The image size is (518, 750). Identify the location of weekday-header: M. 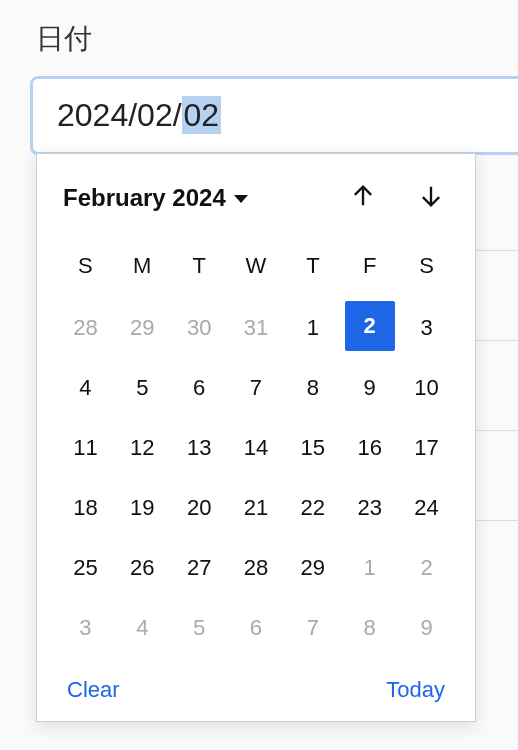
(142, 269).